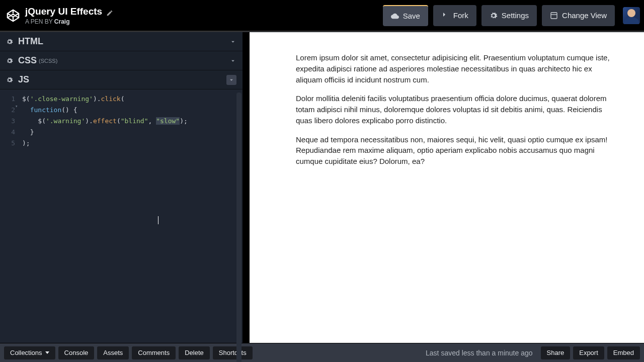 The image size is (644, 362). Describe the element at coordinates (624, 353) in the screenshot. I see `embed-button: Embed` at that location.